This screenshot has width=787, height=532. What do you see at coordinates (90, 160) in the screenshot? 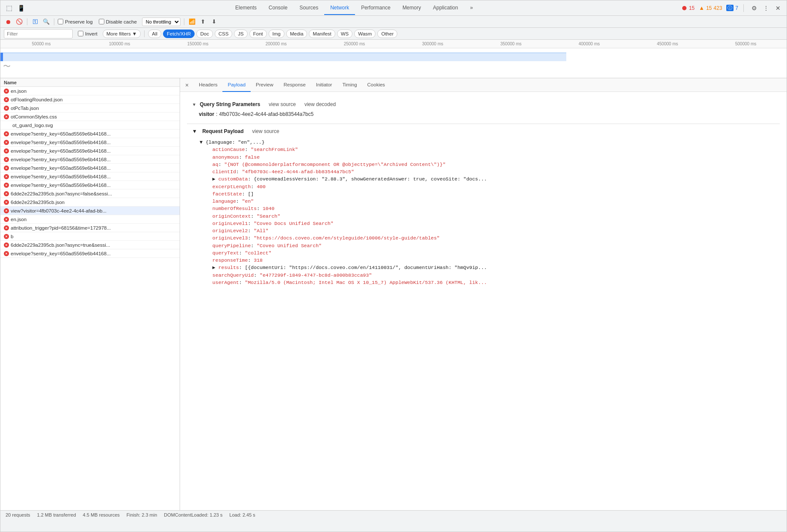
I see `net-row-envelope4: × envelope?sentry_key=650ad5569e6b44168.…` at bounding box center [90, 160].